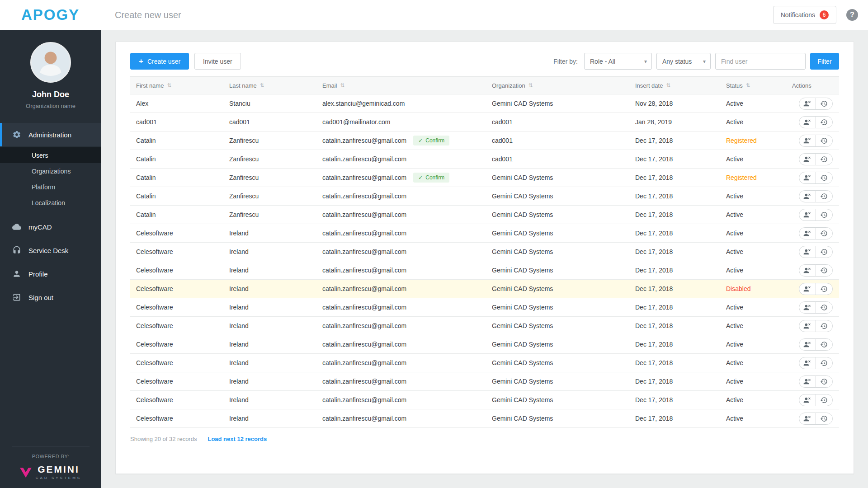  I want to click on column-header-email: Email⇅, so click(407, 86).